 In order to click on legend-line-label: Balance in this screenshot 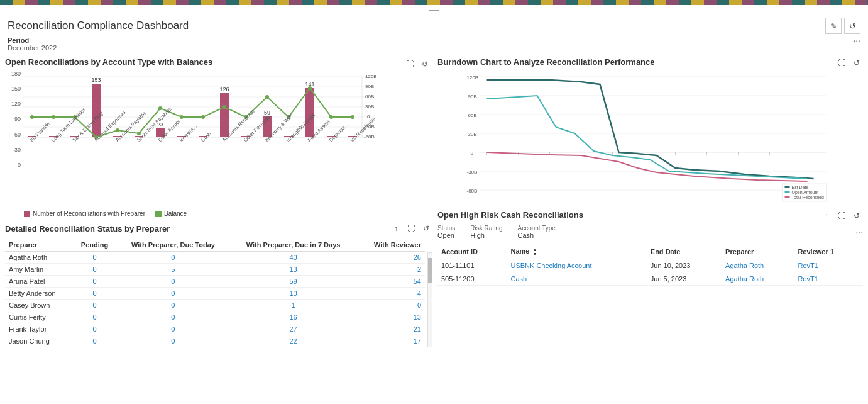, I will do `click(175, 214)`.